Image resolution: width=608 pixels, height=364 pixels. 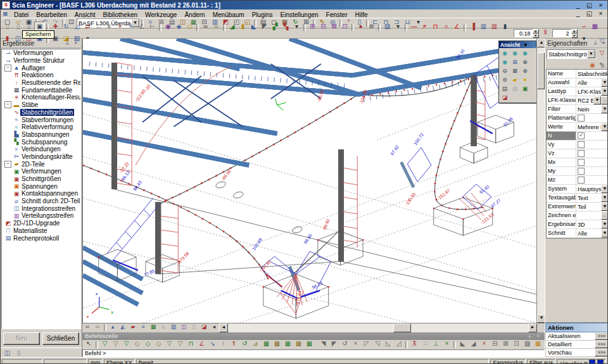 I want to click on clip-box-icon: ◪, so click(x=505, y=97).